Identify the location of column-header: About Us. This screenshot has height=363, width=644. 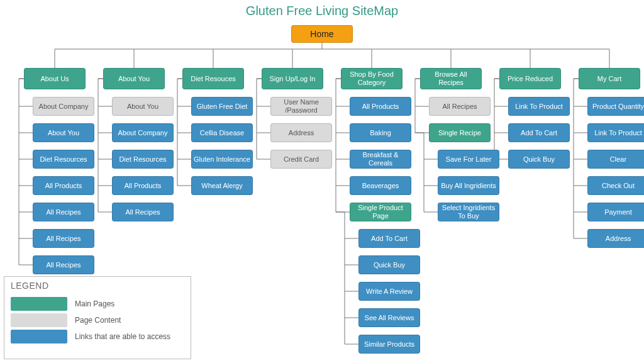
(55, 79).